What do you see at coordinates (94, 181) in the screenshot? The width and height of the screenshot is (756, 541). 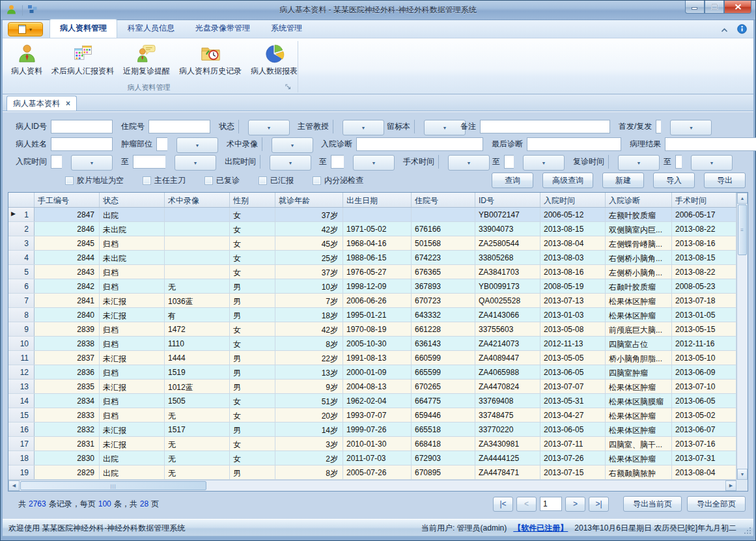 I see `checkbox-胶片地址为空: 胶片地址为空` at bounding box center [94, 181].